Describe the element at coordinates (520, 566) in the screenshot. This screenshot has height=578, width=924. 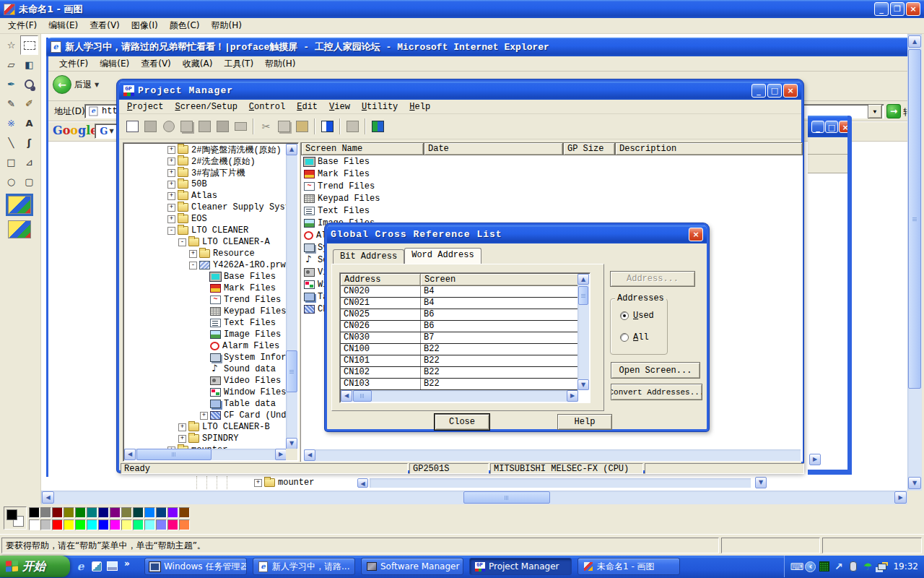
I see `task-button: Project Manager` at that location.